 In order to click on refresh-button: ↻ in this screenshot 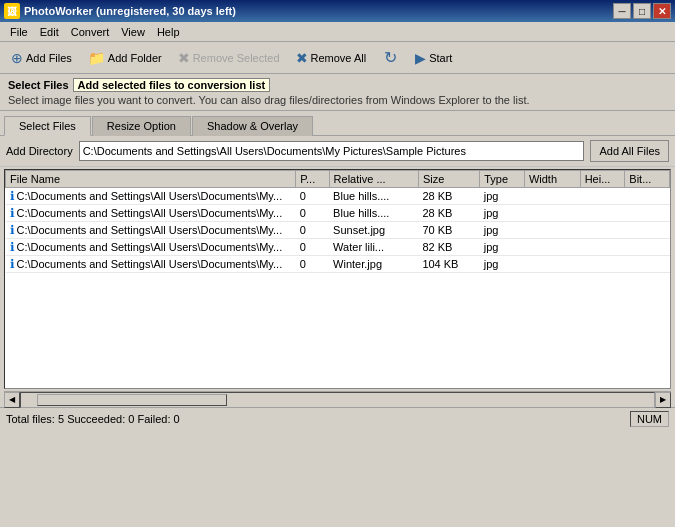, I will do `click(390, 58)`.